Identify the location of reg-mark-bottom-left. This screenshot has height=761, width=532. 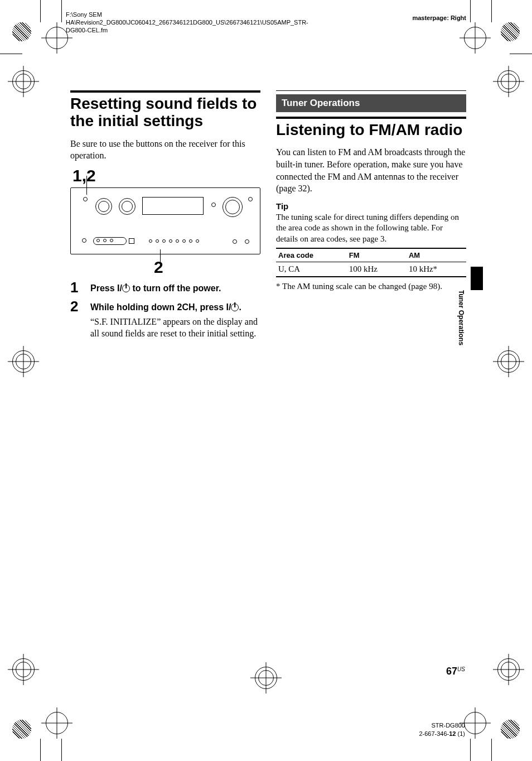
(57, 723).